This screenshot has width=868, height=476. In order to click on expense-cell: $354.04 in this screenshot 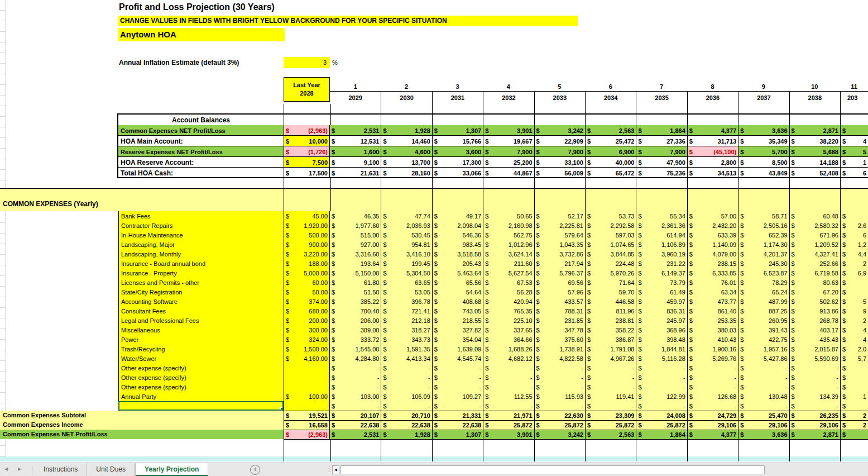, I will do `click(458, 340)`.